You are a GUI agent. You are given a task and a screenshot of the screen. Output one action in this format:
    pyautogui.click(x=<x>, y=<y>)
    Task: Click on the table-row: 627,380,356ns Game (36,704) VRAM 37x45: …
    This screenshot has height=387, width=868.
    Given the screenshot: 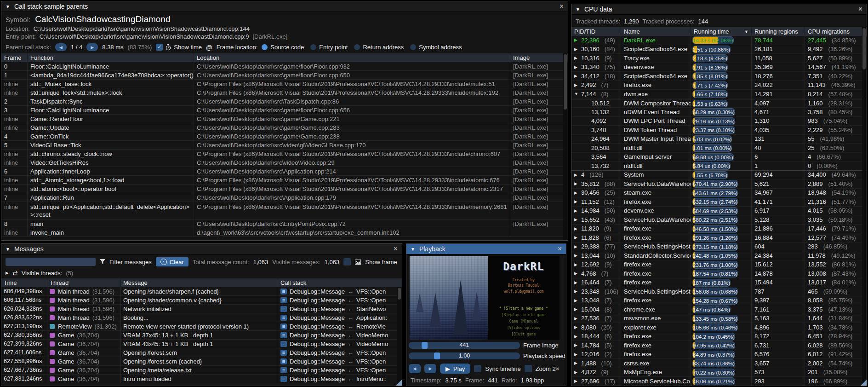 What is the action you would take?
    pyautogui.click(x=201, y=335)
    